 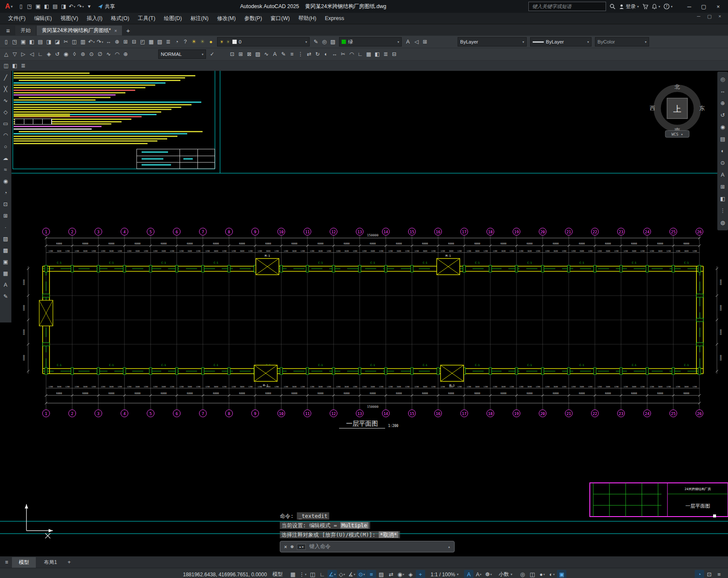 What do you see at coordinates (177, 42) in the screenshot?
I see `markup-icon: ◔` at bounding box center [177, 42].